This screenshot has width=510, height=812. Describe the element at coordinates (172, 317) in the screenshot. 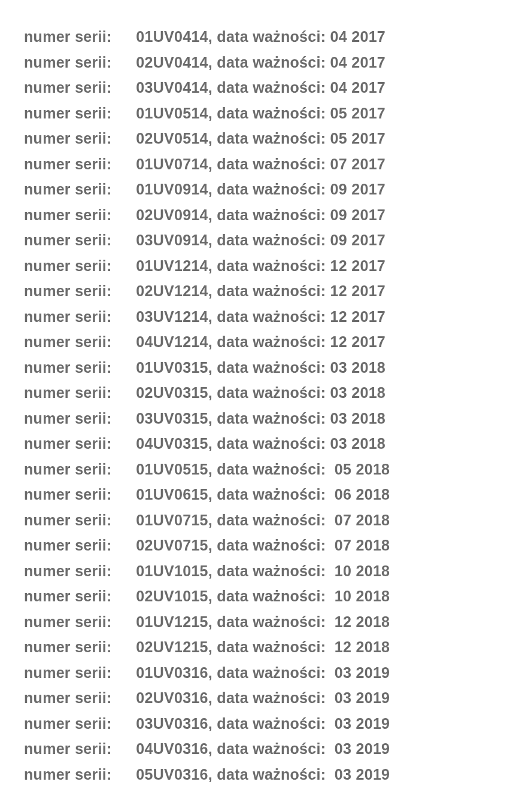

I see `serial-number: 03UV1214` at that location.